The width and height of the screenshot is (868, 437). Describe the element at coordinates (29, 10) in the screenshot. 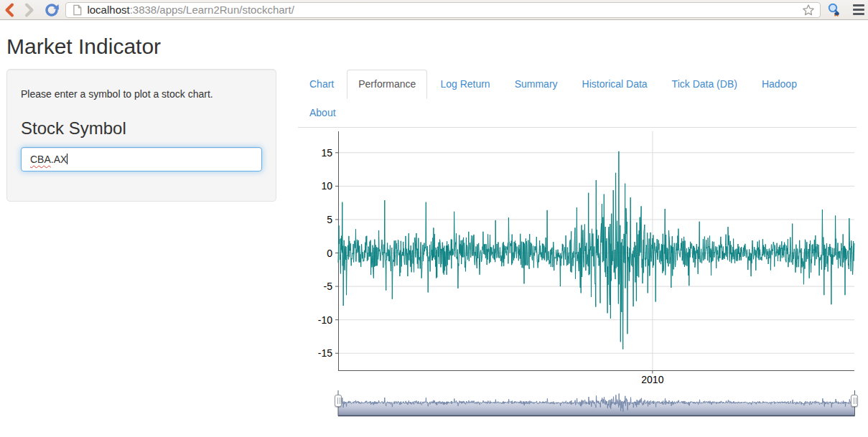

I see `forward-icon` at that location.